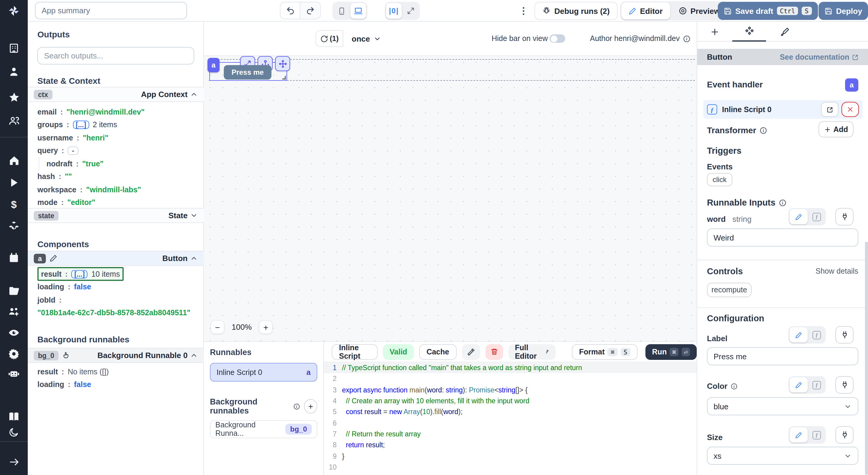 The image size is (868, 475). I want to click on code-line: 8 return result;, so click(510, 445).